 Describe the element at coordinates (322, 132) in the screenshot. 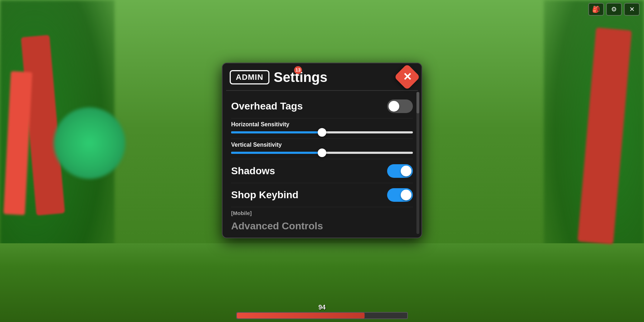

I see `horizontal-sensitivity-thumb` at that location.